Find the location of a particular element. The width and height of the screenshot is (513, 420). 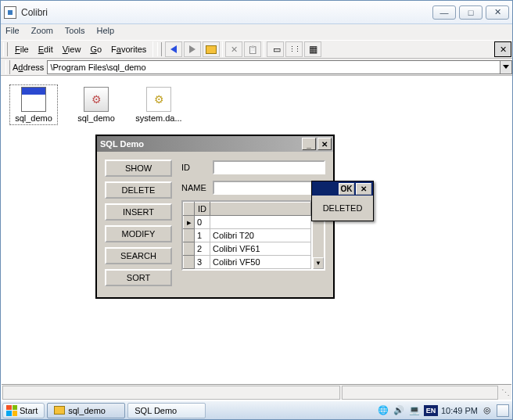

task-sql-demo-app: SQL Demo is located at coordinates (167, 411).